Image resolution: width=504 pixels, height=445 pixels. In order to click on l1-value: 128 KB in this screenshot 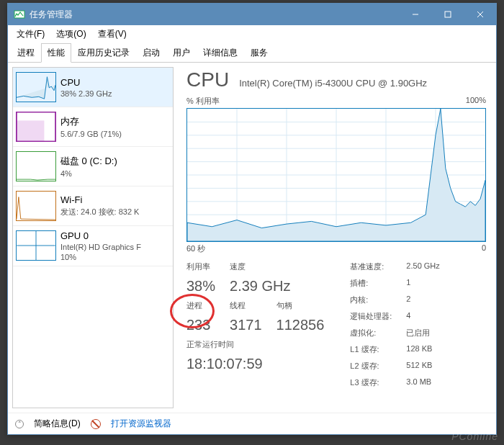, I will do `click(423, 350)`.